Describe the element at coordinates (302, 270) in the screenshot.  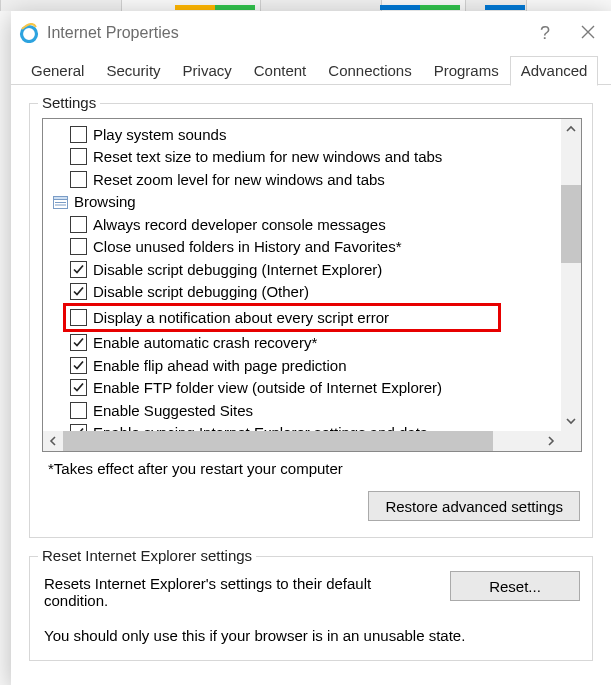
I see `tree-item: Disable script debugging (Internet Explo…` at that location.